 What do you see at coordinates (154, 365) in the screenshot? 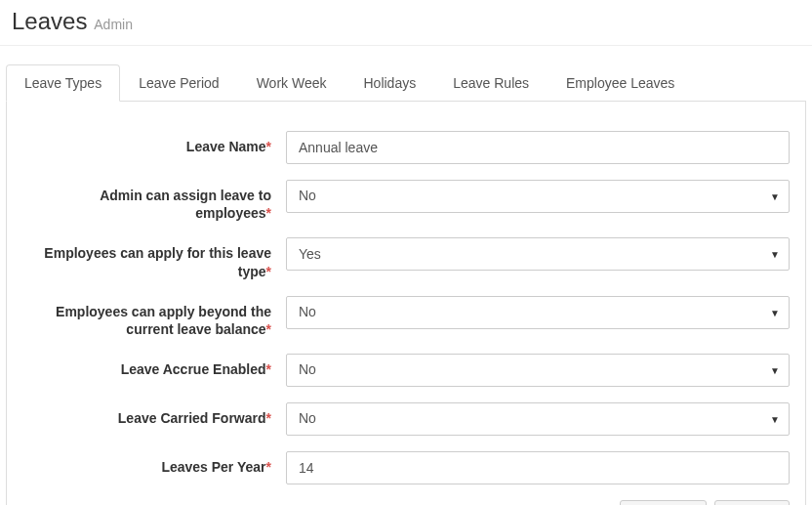
I see `label-accrue: Leave Accrue Enabled*` at bounding box center [154, 365].